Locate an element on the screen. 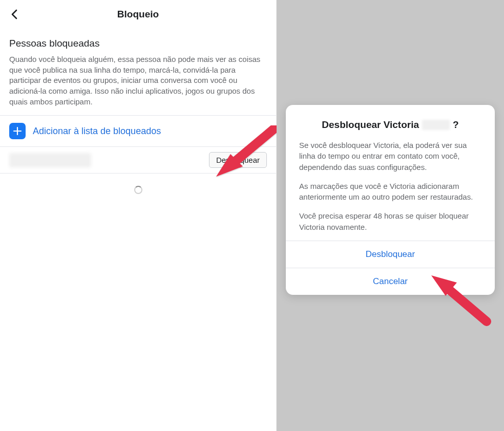 The width and height of the screenshot is (504, 431). add-to-block-list-label: Adicionar à lista de bloqueados is located at coordinates (97, 131).